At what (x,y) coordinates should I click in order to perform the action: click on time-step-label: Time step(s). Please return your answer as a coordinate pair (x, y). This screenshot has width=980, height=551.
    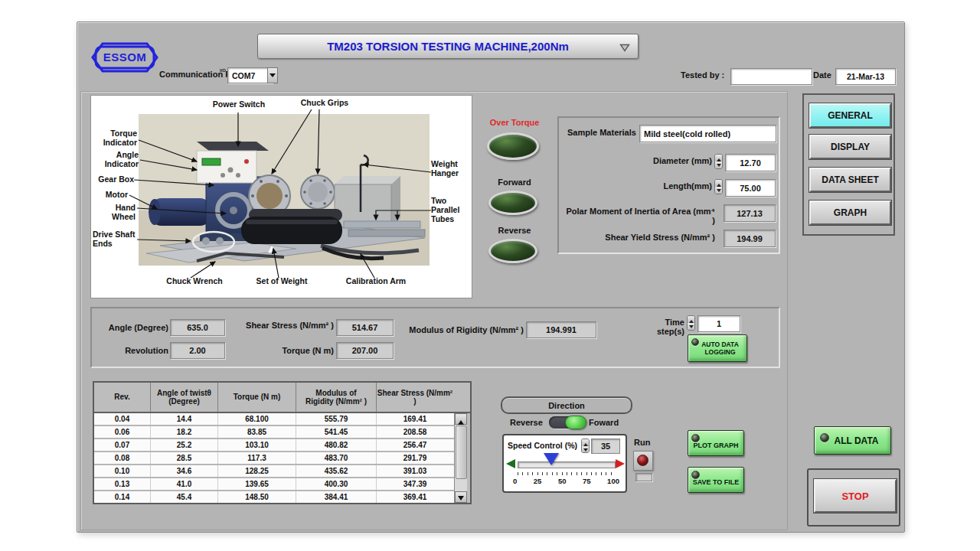
    Looking at the image, I should click on (661, 327).